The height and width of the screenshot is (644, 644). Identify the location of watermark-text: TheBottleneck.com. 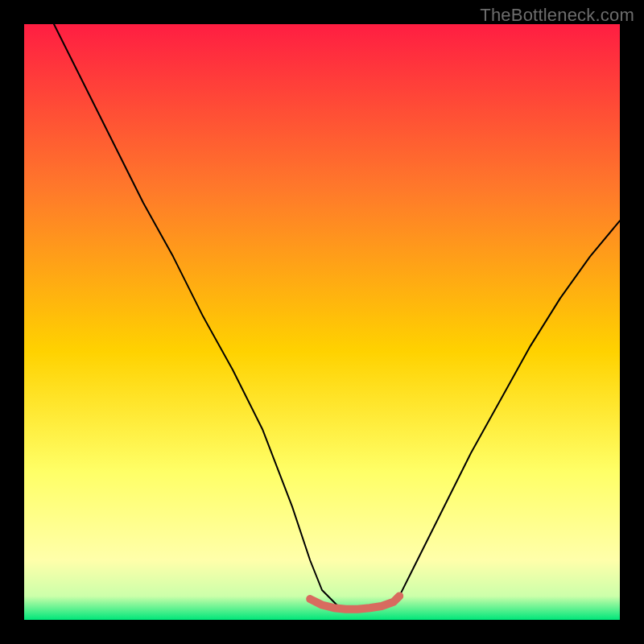
(557, 15).